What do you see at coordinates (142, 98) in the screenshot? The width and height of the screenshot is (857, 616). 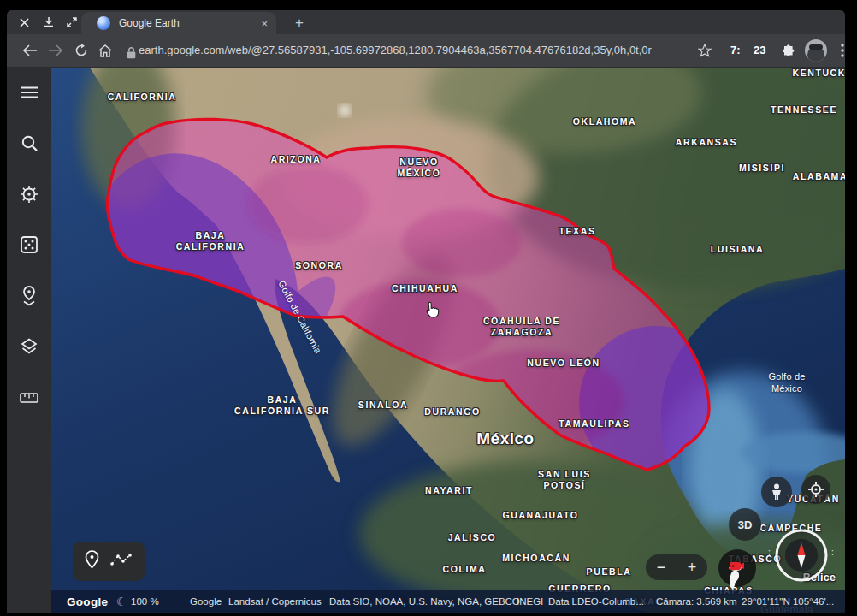 I see `map-label: CALIFORNIA` at bounding box center [142, 98].